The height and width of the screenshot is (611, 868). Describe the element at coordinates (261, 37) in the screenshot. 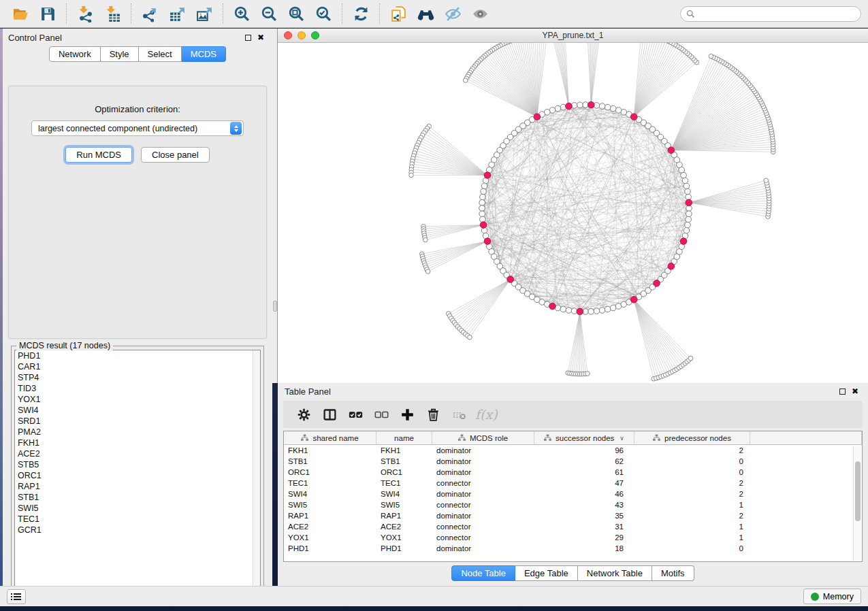

I see `close-panel-icon: ✖` at that location.